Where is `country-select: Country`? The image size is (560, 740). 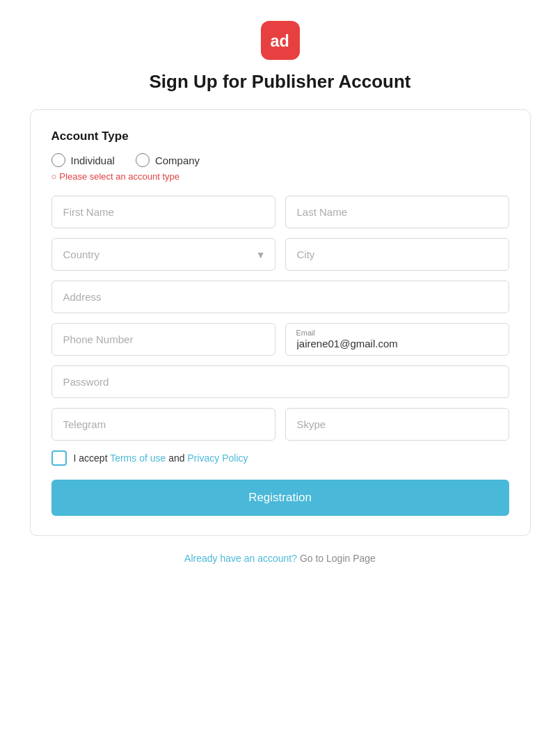
country-select: Country is located at coordinates (163, 255).